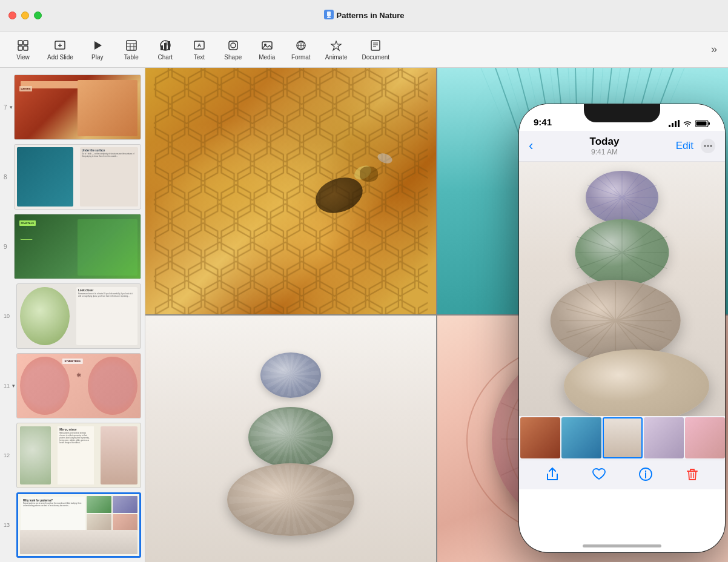 The width and height of the screenshot is (728, 562). Describe the element at coordinates (23, 45) in the screenshot. I see `view-icon` at that location.